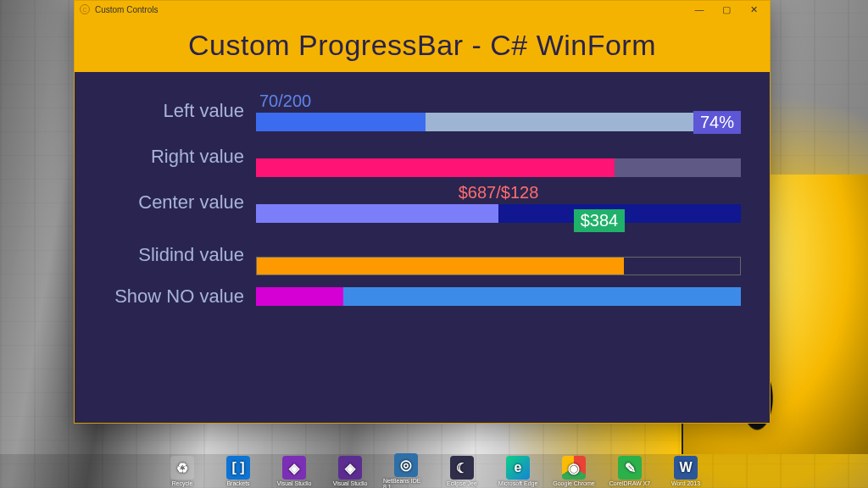 Image resolution: width=868 pixels, height=488 pixels. Describe the element at coordinates (717, 122) in the screenshot. I see `progress-badge: 74%` at that location.